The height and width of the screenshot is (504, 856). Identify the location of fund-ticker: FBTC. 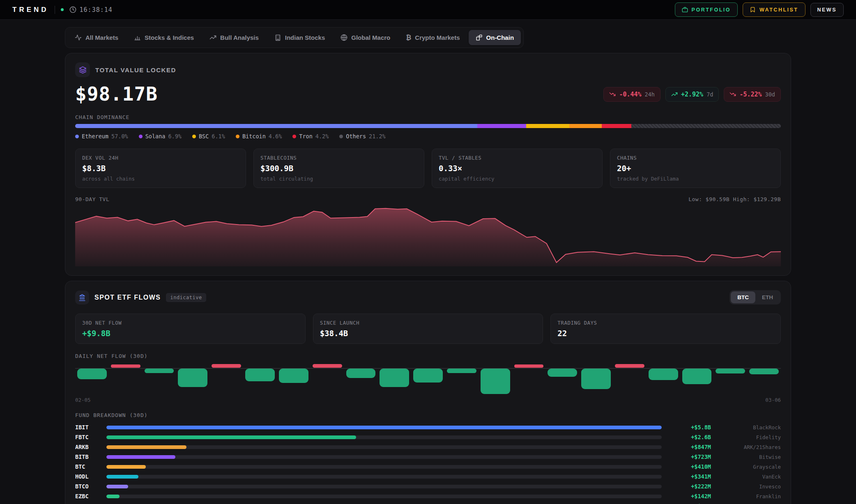
(87, 437).